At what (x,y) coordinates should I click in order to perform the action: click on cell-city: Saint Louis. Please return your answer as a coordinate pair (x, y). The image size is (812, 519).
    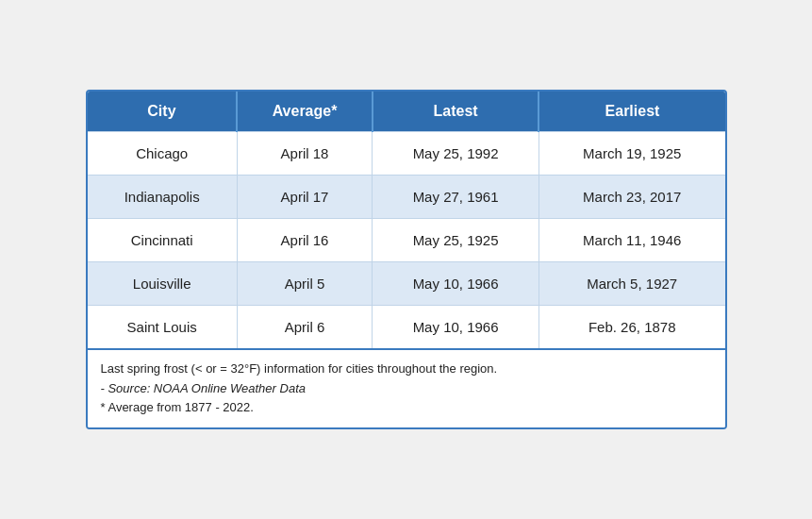
    Looking at the image, I should click on (162, 326).